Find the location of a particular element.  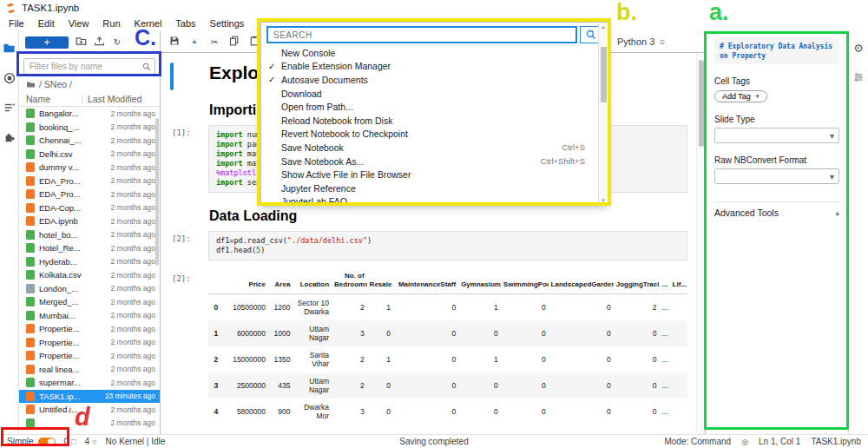

jupyter-logo-icon is located at coordinates (10, 9).